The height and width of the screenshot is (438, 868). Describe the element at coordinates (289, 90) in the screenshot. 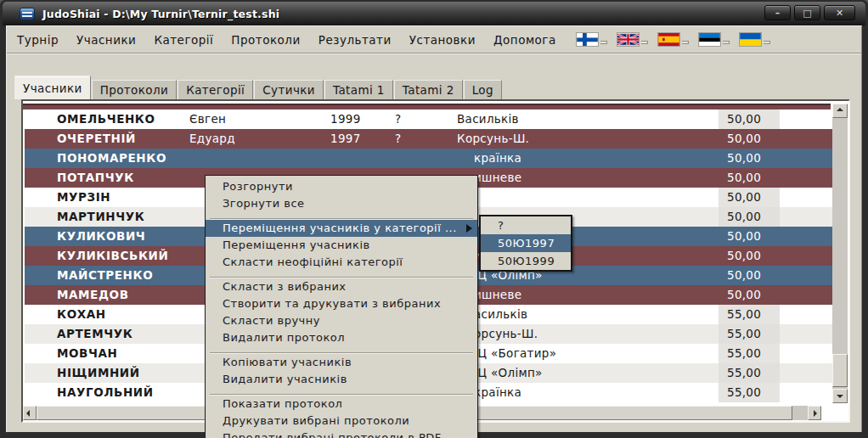

I see `tab-сутички: Сутички` at that location.